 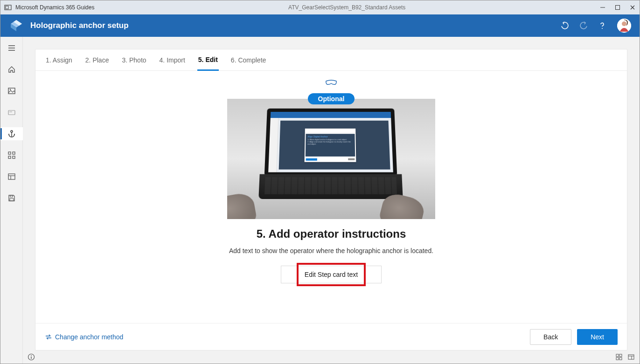 What do you see at coordinates (624, 26) in the screenshot?
I see `user-avatar` at bounding box center [624, 26].